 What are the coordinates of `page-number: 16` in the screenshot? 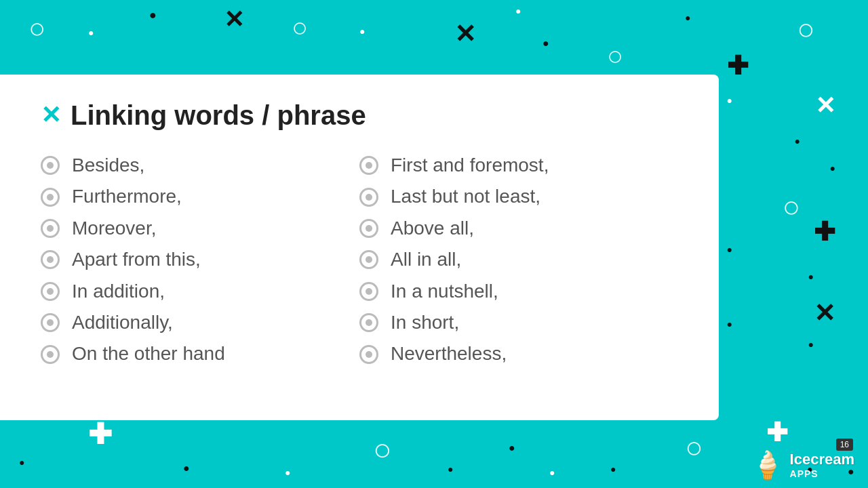 It's located at (845, 445).